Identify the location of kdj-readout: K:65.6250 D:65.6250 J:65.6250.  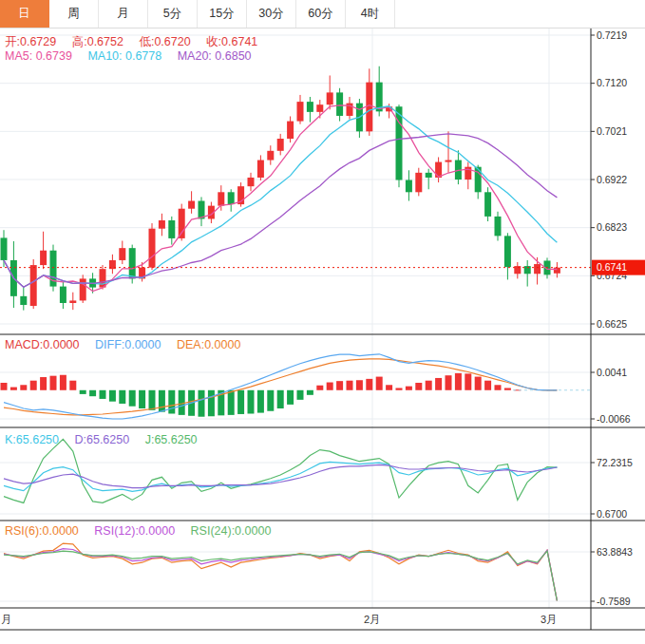
(107, 440).